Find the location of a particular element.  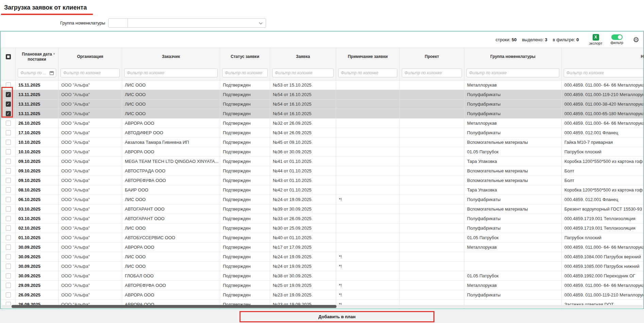

horizontal-scrollbar-thumb is located at coordinates (174, 307).